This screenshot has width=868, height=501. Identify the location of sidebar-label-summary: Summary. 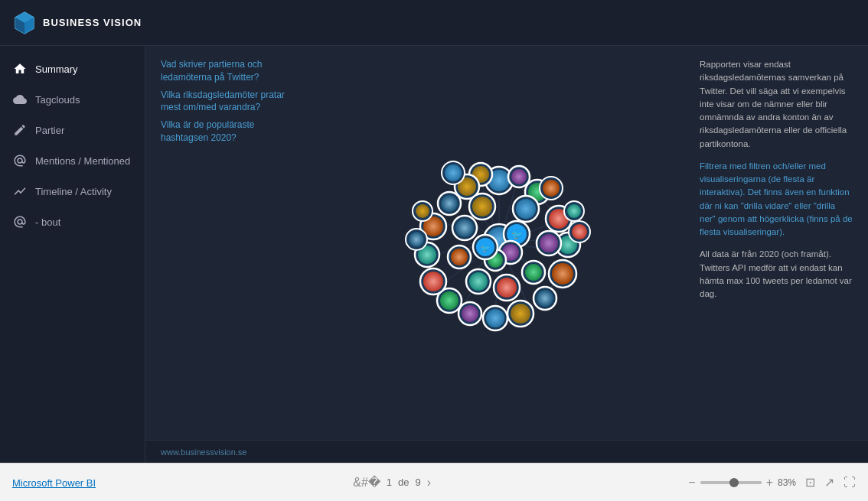
(57, 69).